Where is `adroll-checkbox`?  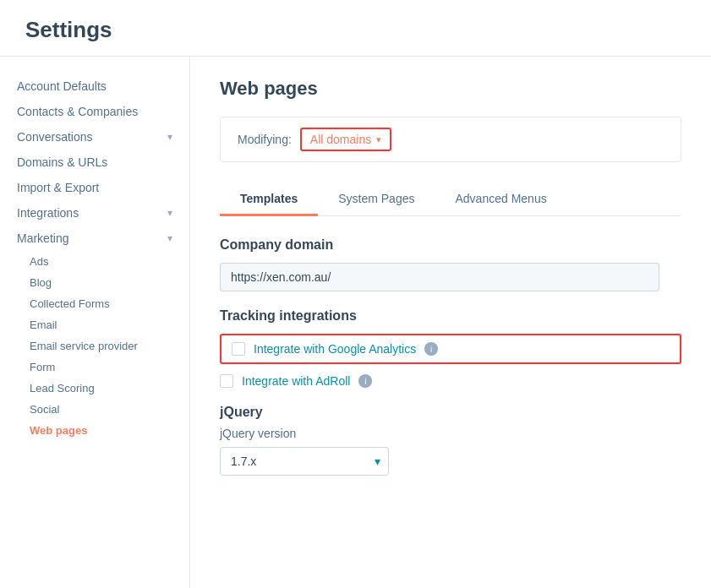
adroll-checkbox is located at coordinates (227, 381).